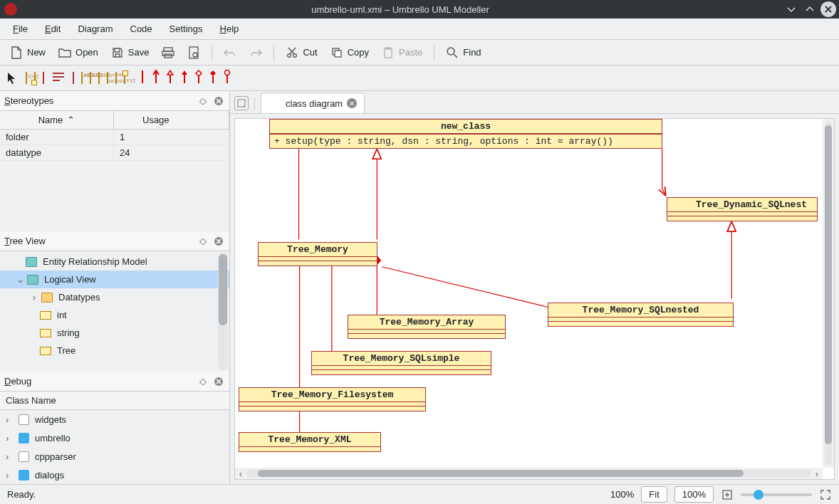  I want to click on tree-item-logical-view: ⌄ Logical View, so click(115, 279).